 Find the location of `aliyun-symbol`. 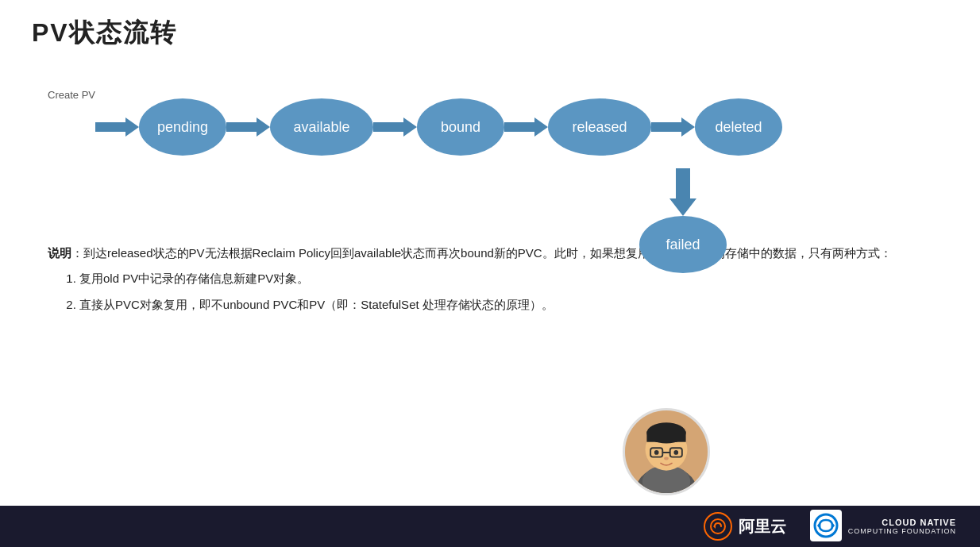

aliyun-symbol is located at coordinates (718, 526).